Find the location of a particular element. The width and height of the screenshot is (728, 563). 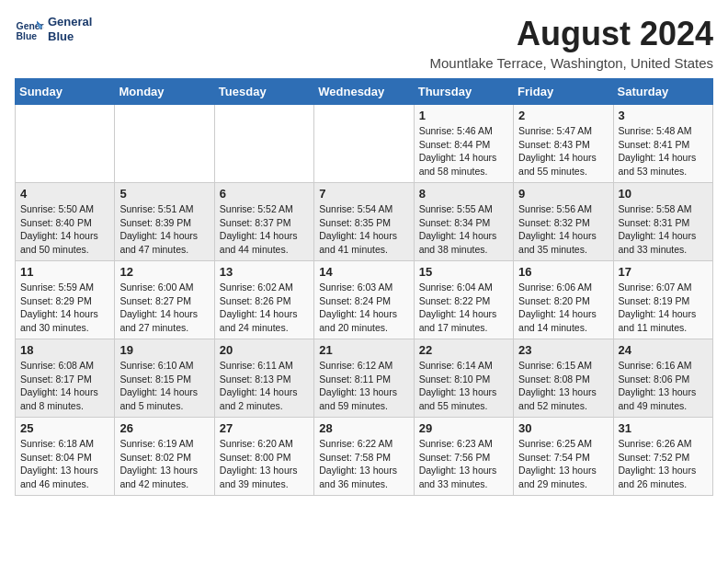

day-number: 13 is located at coordinates (265, 272).